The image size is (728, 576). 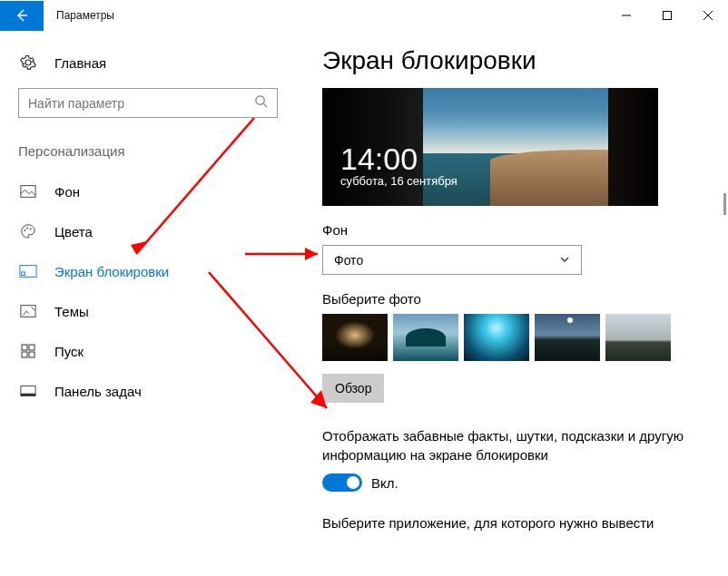 What do you see at coordinates (261, 103) in the screenshot?
I see `search-icon` at bounding box center [261, 103].